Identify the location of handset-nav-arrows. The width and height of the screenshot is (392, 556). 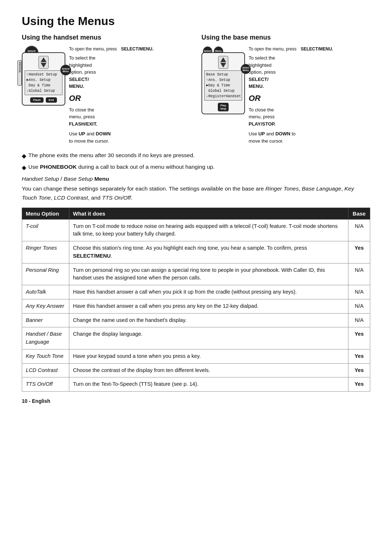
(44, 62).